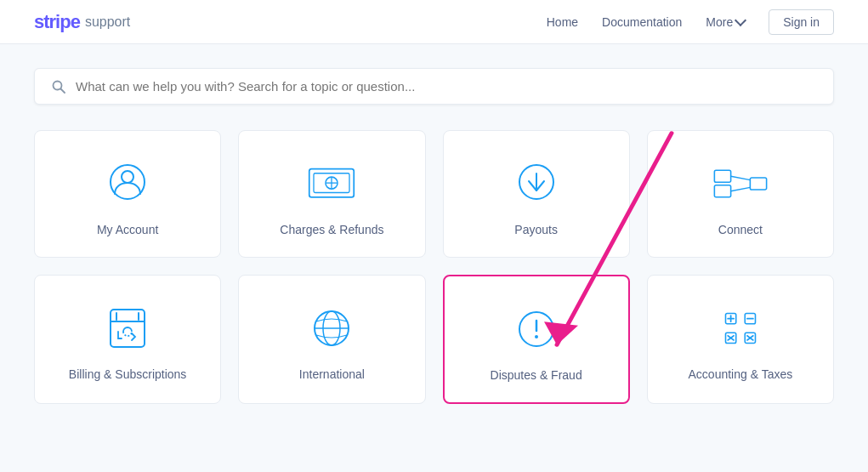 The image size is (868, 472). Describe the element at coordinates (740, 194) in the screenshot. I see `category-card-connect: Connect` at that location.